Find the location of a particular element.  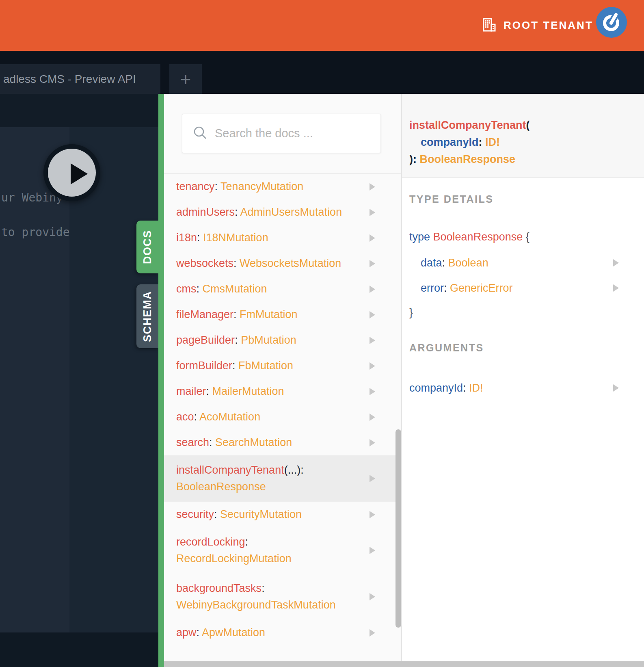

type-brace-close: } is located at coordinates (527, 312).